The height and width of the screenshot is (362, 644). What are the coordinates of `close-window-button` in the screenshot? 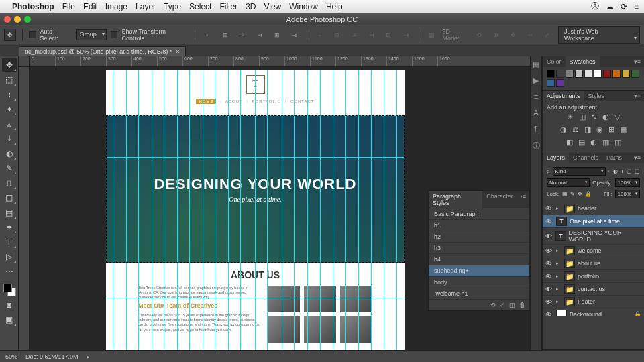 It's located at (7, 19).